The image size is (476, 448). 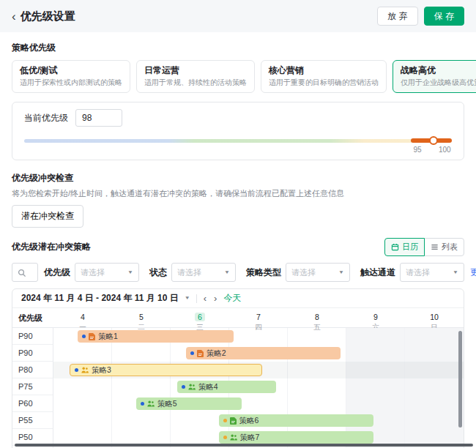 I want to click on tier-card-list: 低优/测试 适用于探索性或内部测试的策略日常运营 适用于常规、持续性的活动策略核…, so click(x=238, y=76).